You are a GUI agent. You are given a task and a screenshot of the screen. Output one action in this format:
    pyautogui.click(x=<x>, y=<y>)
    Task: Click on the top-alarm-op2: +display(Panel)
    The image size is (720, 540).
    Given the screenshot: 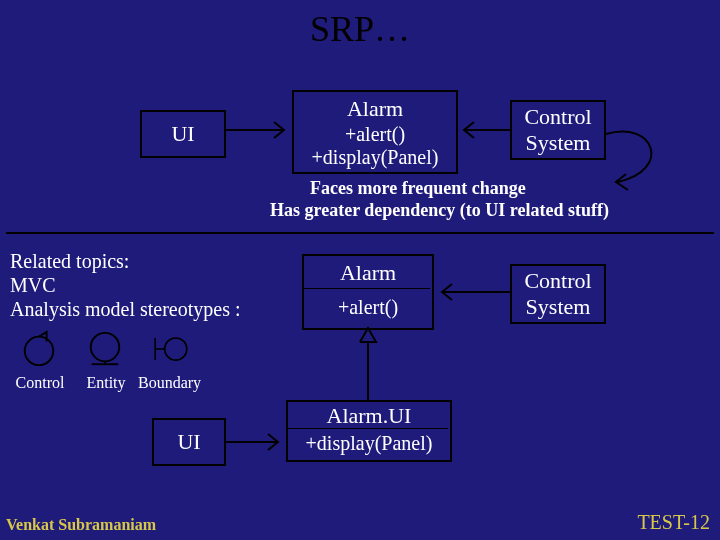 What is the action you would take?
    pyautogui.click(x=375, y=158)
    